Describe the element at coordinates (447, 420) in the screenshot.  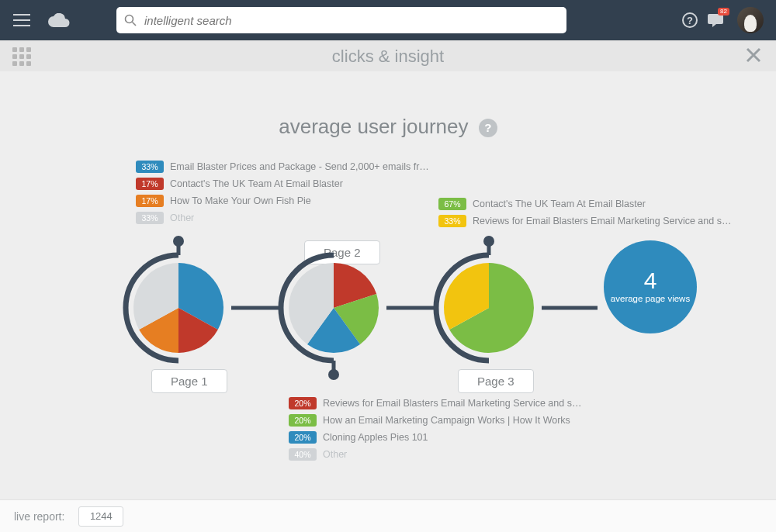
I see `legend-label: How an Email Marketing Campaign Works | …` at that location.